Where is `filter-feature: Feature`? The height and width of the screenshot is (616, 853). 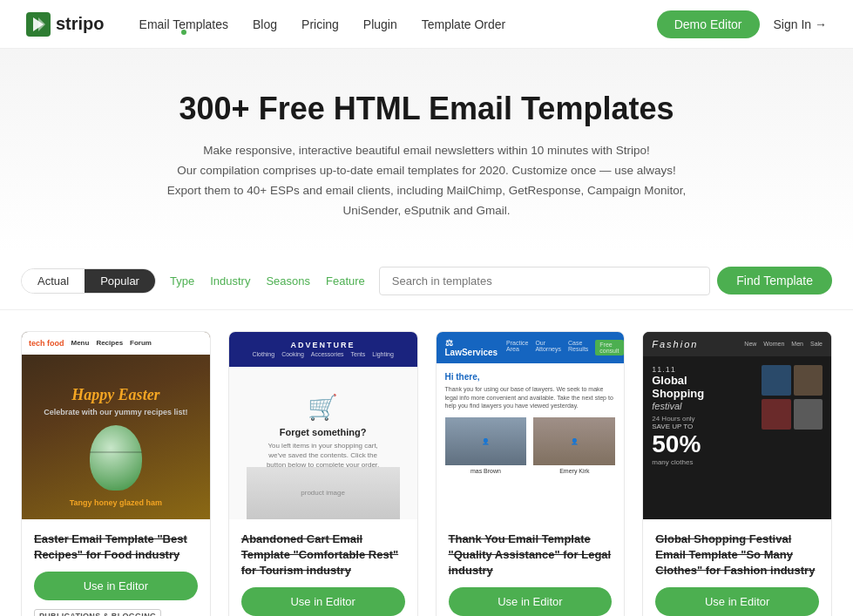 filter-feature: Feature is located at coordinates (345, 281).